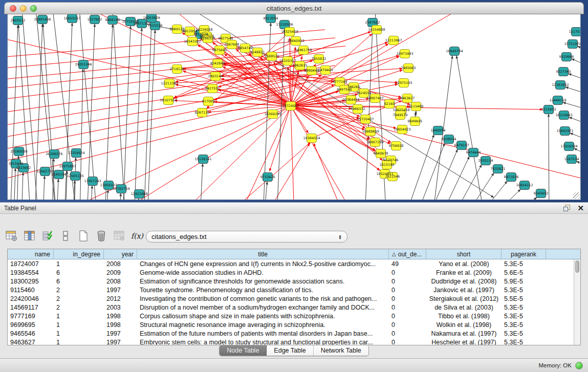  I want to click on cell-year: 1998, so click(121, 325).